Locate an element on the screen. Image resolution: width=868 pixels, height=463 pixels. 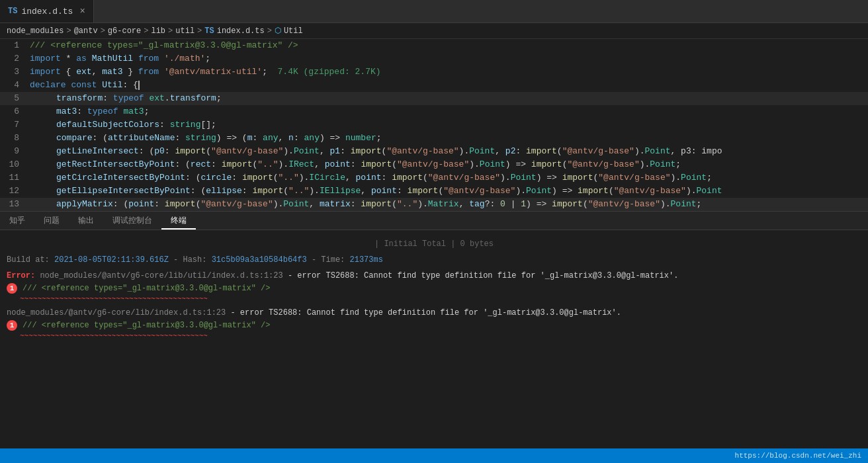
breadcrumb-sep-3: > is located at coordinates (146, 31).